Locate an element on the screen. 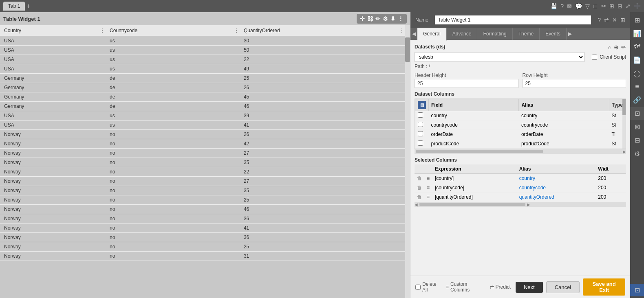 The image size is (644, 298). chat-icon: 💬 is located at coordinates (579, 6).